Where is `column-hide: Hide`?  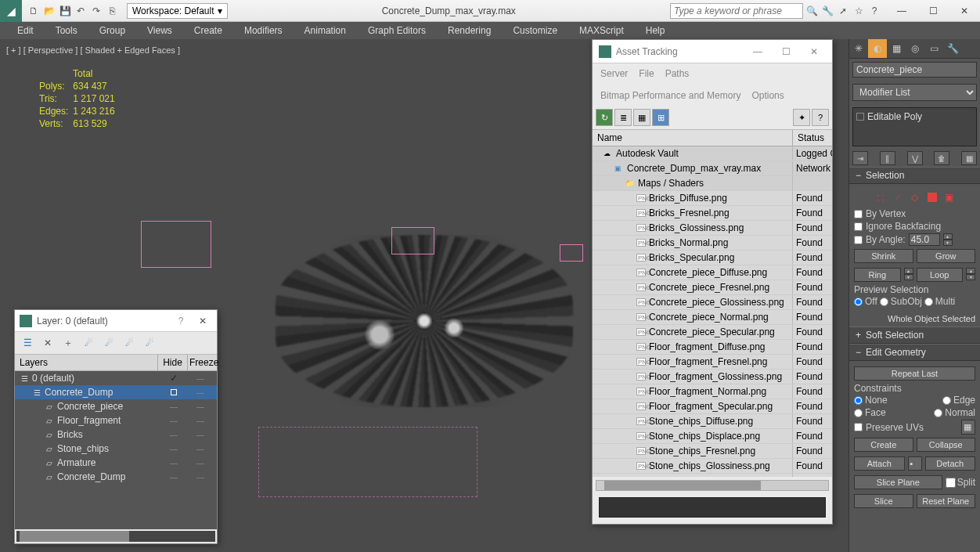
column-hide: Hide is located at coordinates (172, 363).